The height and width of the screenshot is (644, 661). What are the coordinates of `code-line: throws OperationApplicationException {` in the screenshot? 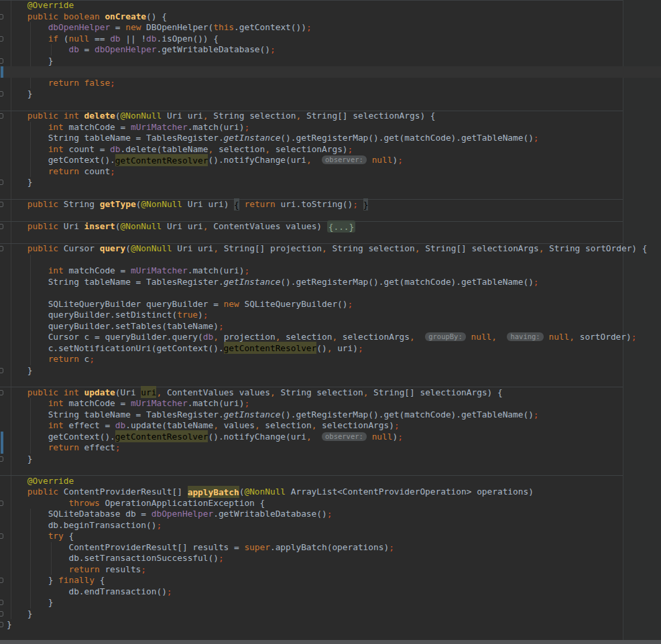 It's located at (330, 504).